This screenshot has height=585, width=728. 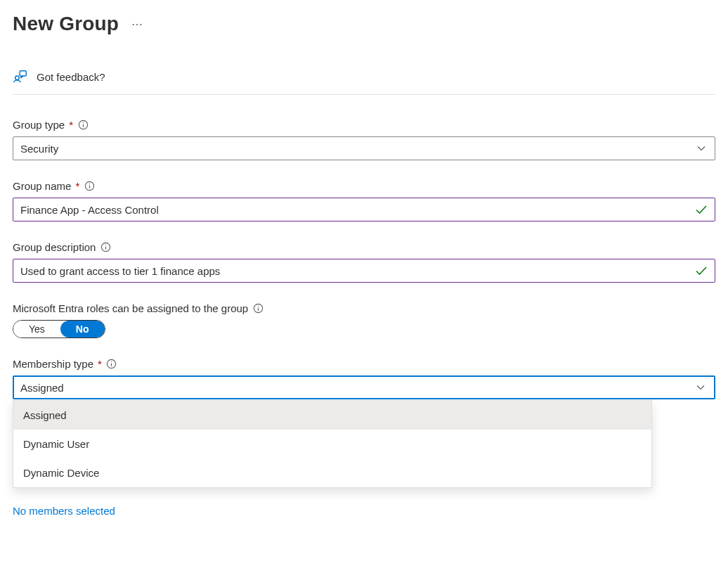 What do you see at coordinates (332, 472) in the screenshot?
I see `dropdown-option-dynamic-device: Dynamic Device` at bounding box center [332, 472].